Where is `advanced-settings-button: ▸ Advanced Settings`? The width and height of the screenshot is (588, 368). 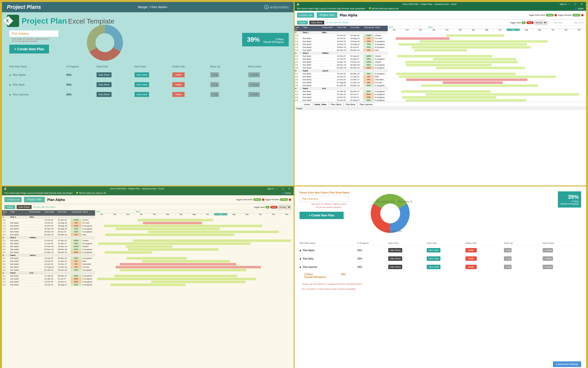
advanced-settings-button: ▸ Advanced Settings is located at coordinates (567, 364).